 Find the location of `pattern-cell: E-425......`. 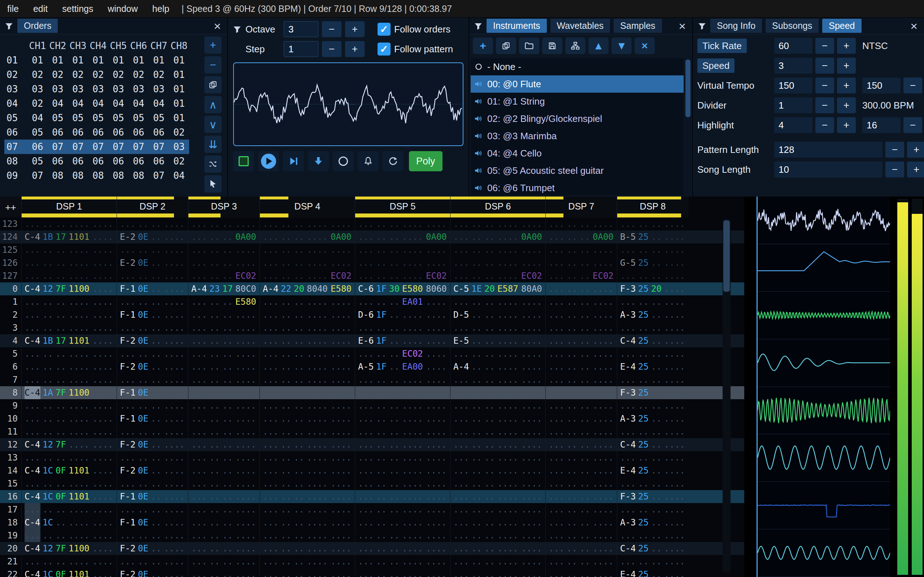

pattern-cell: E-425...... is located at coordinates (653, 471).